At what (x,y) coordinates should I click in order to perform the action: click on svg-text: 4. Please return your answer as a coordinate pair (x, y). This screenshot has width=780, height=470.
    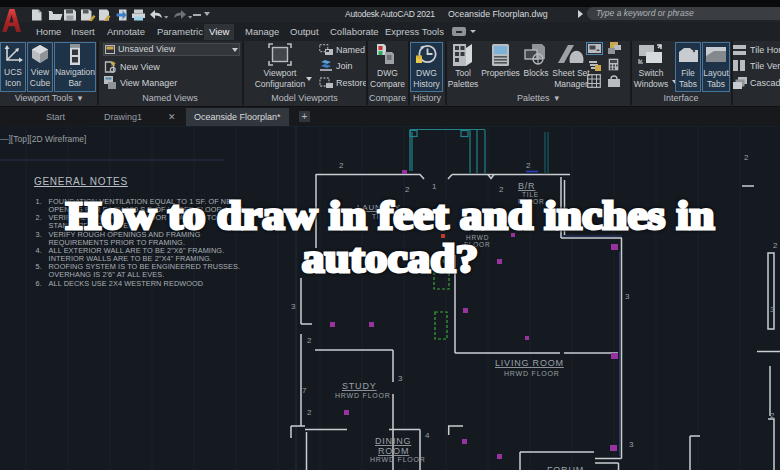
    Looking at the image, I should click on (428, 436).